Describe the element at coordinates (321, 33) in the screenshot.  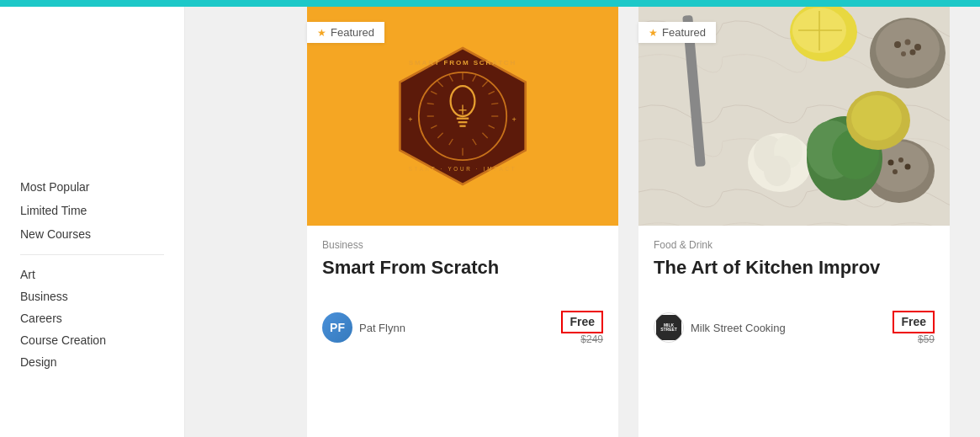
I see `star-icon-1: ★` at that location.